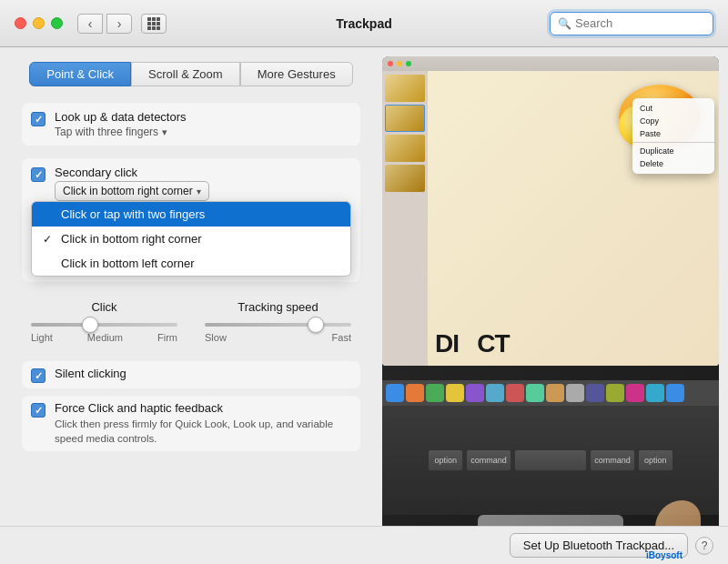 The height and width of the screenshot is (564, 728). I want to click on force-click-checkbox: ✓, so click(38, 410).